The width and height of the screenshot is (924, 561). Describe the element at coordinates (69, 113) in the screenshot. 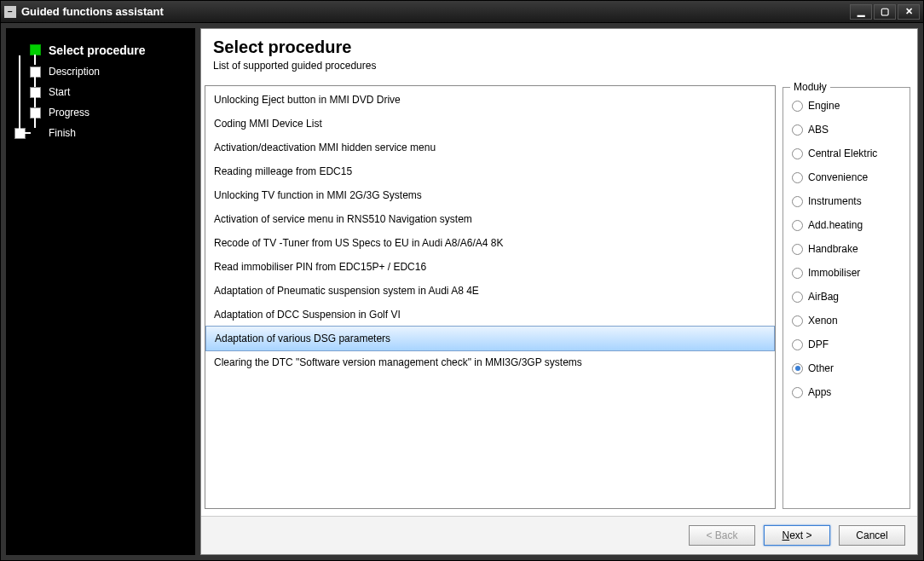

I see `step-label: Progress` at that location.